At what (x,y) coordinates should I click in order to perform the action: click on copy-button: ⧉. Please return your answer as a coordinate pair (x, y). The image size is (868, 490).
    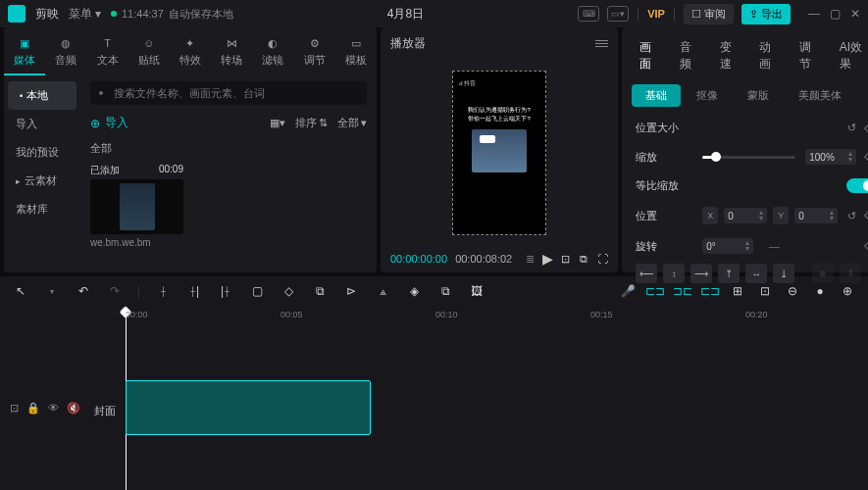
    Looking at the image, I should click on (320, 291).